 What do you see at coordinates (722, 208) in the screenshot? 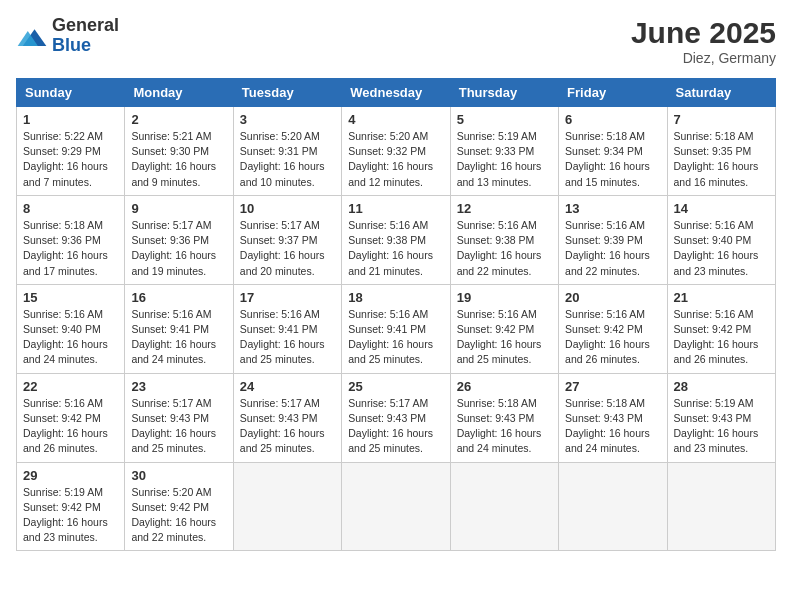
I see `day-number: 14` at bounding box center [722, 208].